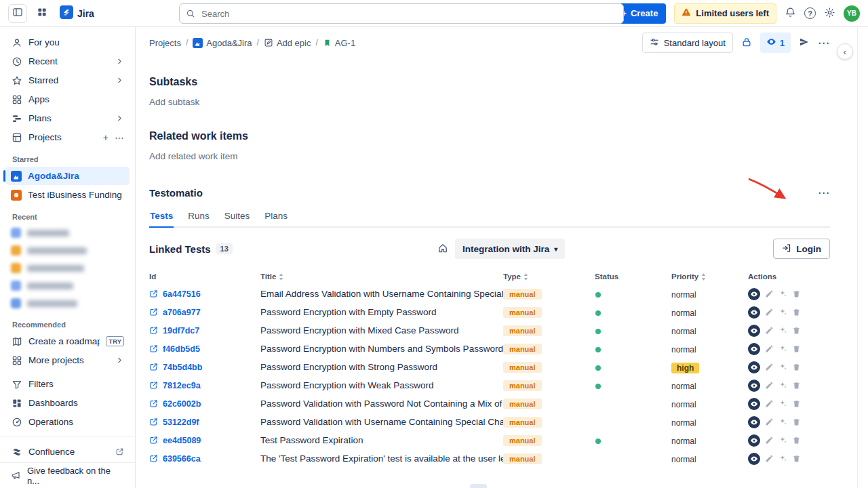  I want to click on projects-more-button: ⋯, so click(119, 138).